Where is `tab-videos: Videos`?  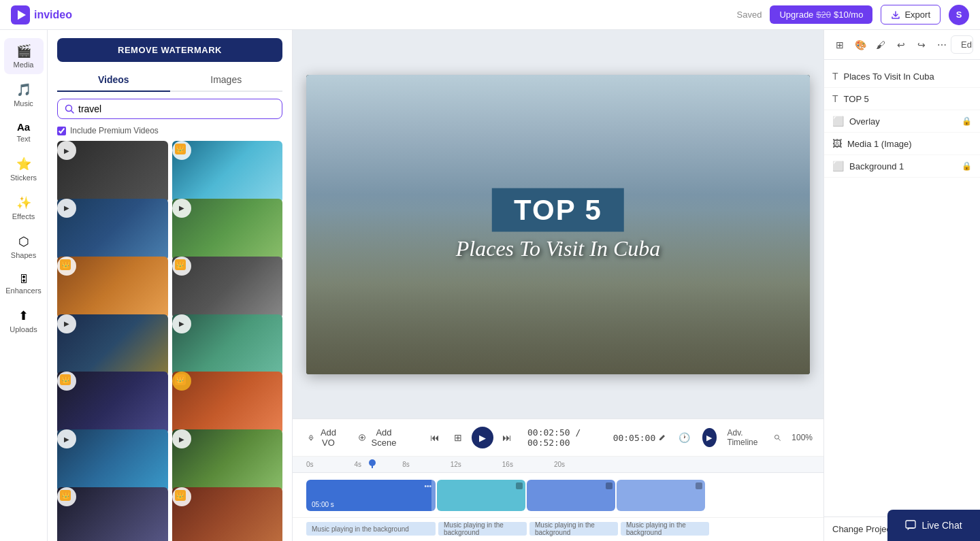
tab-videos: Videos is located at coordinates (114, 80).